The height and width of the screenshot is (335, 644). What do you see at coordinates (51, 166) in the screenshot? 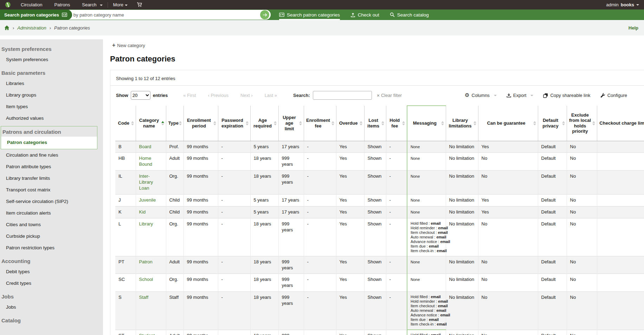
I see `sidebar-item-patron-attribute-types: Patron attribute types` at bounding box center [51, 166].